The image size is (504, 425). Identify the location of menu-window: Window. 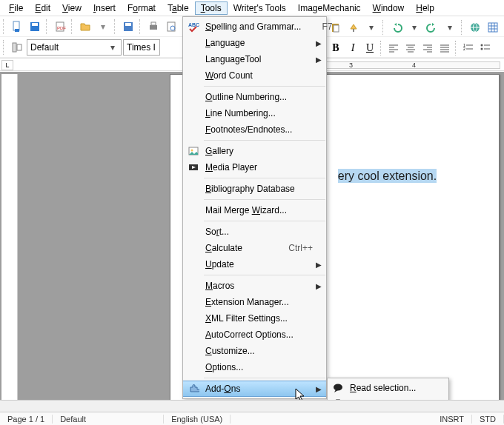
(388, 8).